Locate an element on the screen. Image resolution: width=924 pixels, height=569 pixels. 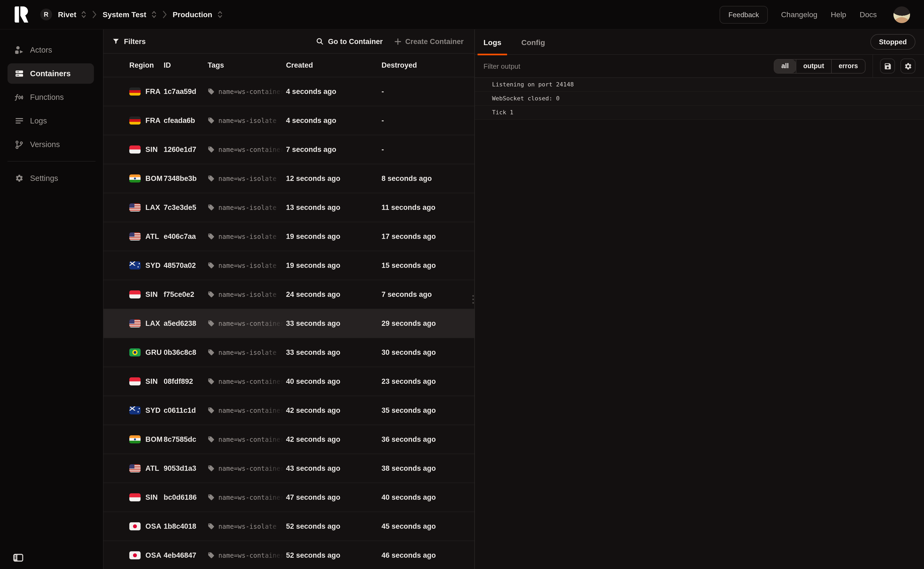
save-icon is located at coordinates (888, 66).